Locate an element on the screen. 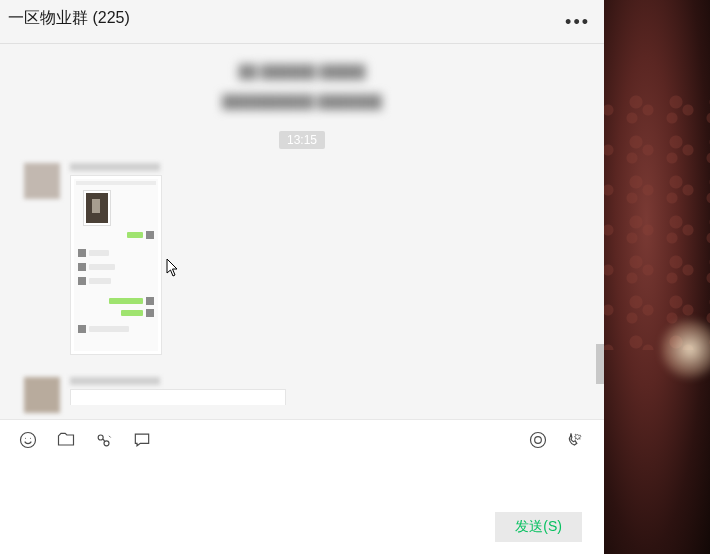 This screenshot has height=554, width=710. more-menu-icon: ••• is located at coordinates (578, 22).